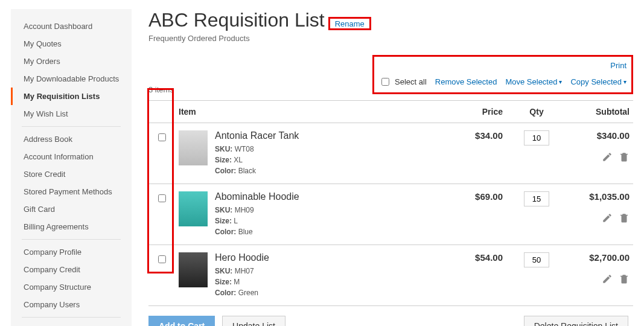  Describe the element at coordinates (71, 252) in the screenshot. I see `sidebar-item: Company Profile` at that location.